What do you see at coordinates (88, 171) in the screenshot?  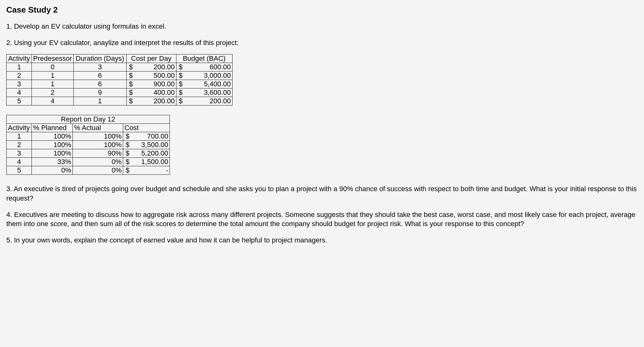 I see `table-row: 5 0% 0% $ -` at bounding box center [88, 171].